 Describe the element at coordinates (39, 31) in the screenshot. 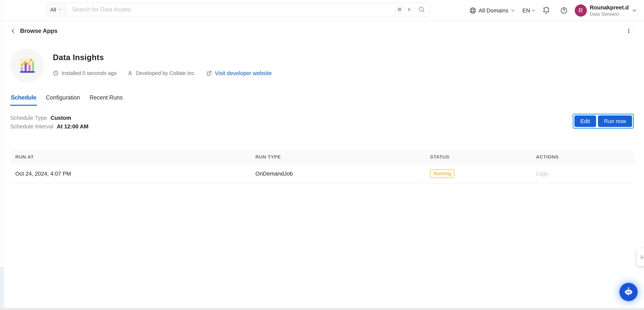

I see `back-label: Browse Apps` at that location.